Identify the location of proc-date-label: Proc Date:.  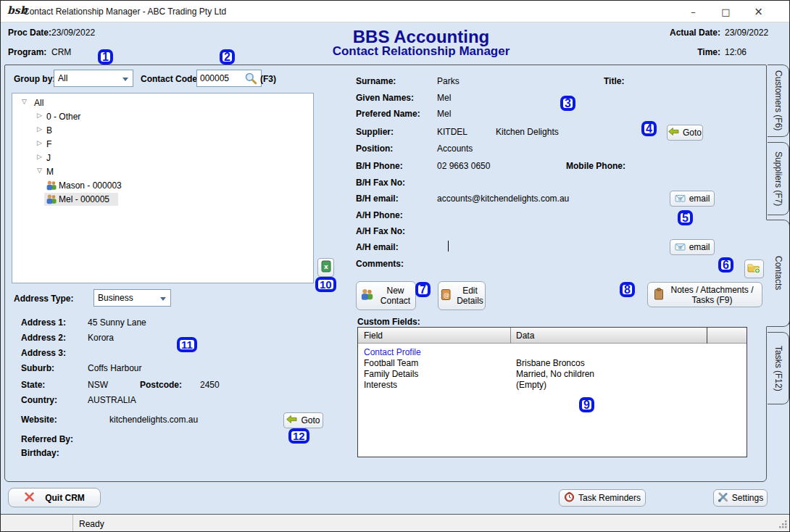
(30, 33).